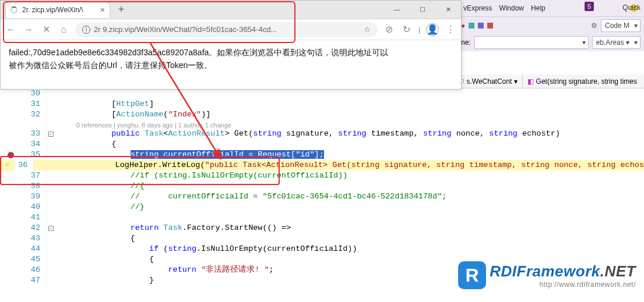 The width and height of the screenshot is (644, 302). What do you see at coordinates (350, 186) in the screenshot?
I see `code-line-38: //{` at bounding box center [350, 186].